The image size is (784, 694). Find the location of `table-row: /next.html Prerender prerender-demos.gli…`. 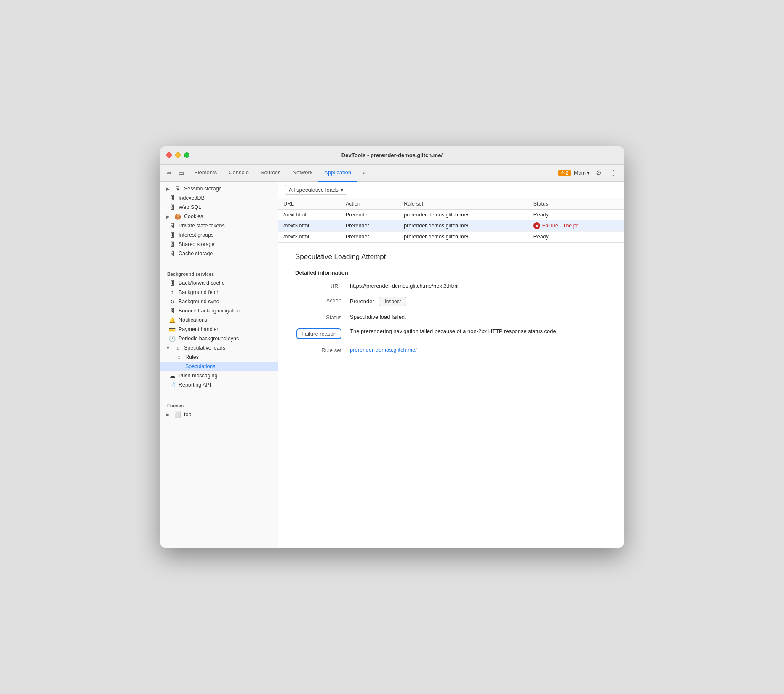

table-row: /next.html Prerender prerender-demos.gli… is located at coordinates (451, 215).